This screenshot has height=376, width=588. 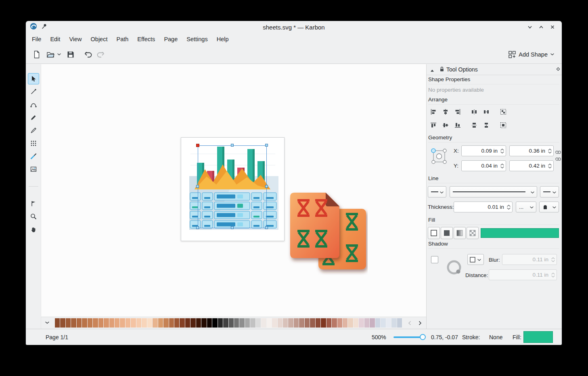 What do you see at coordinates (454, 268) in the screenshot?
I see `shadow-angle-dial` at bounding box center [454, 268].